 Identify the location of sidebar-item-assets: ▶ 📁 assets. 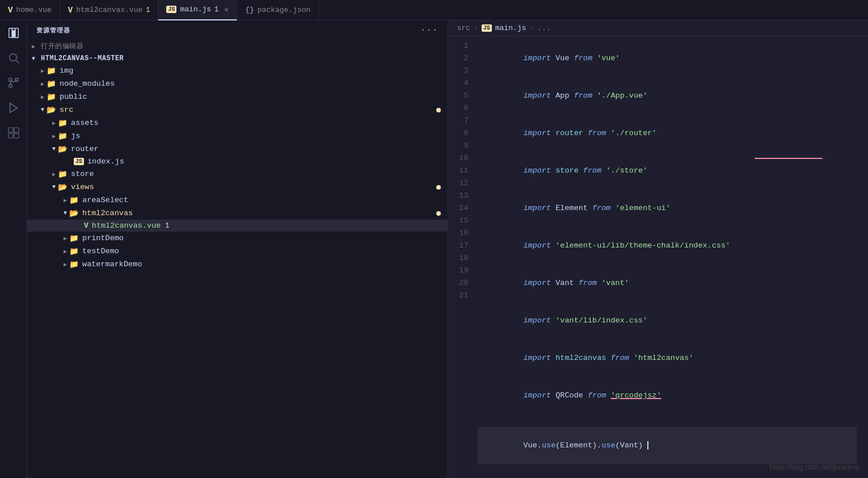
(237, 123).